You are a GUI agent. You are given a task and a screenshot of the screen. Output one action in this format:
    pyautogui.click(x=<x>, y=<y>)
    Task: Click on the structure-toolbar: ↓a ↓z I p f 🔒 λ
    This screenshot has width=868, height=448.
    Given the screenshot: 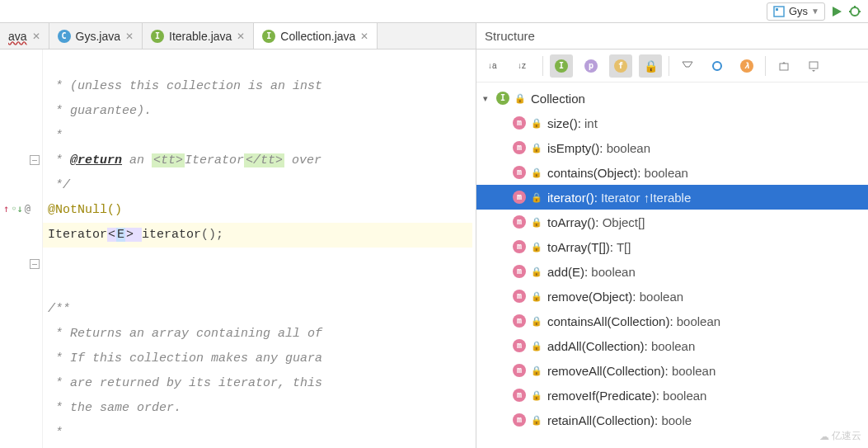 What is the action you would take?
    pyautogui.click(x=673, y=66)
    